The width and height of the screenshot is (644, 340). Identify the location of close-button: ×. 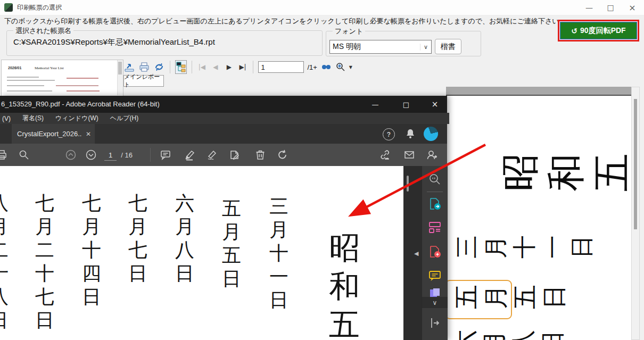
(632, 7).